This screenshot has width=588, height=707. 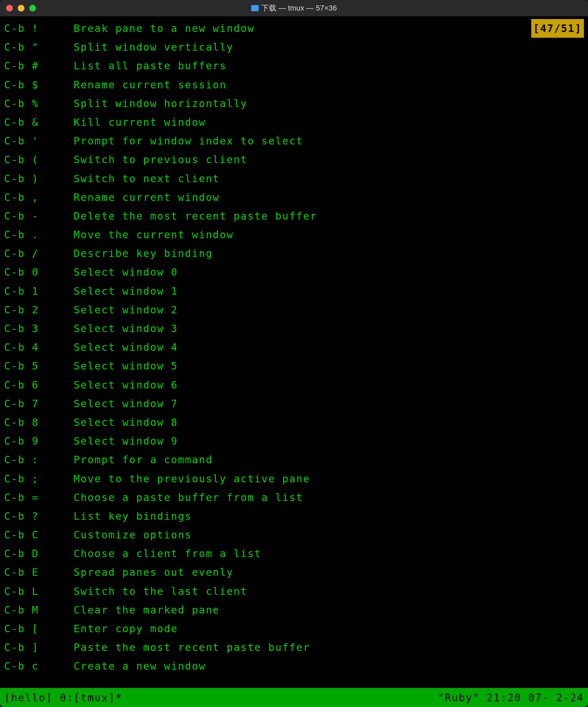 What do you see at coordinates (294, 479) in the screenshot?
I see `binding-row: C-b ; Move to the previously active pane` at bounding box center [294, 479].